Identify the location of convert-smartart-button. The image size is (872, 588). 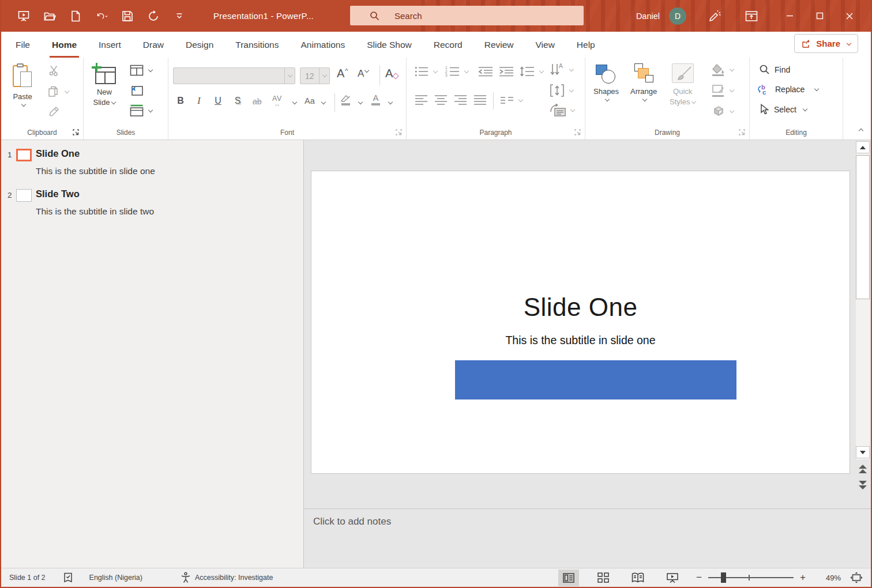
(562, 110).